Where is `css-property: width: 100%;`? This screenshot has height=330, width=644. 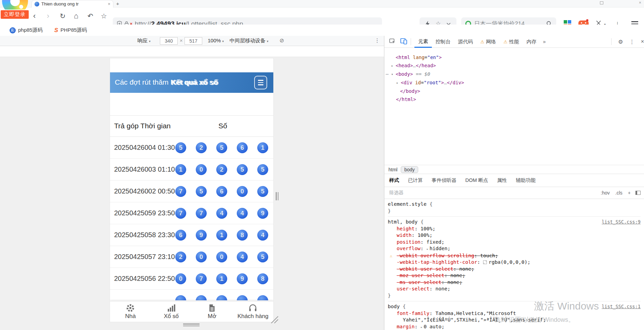
css-property: width: 100%; is located at coordinates (514, 235).